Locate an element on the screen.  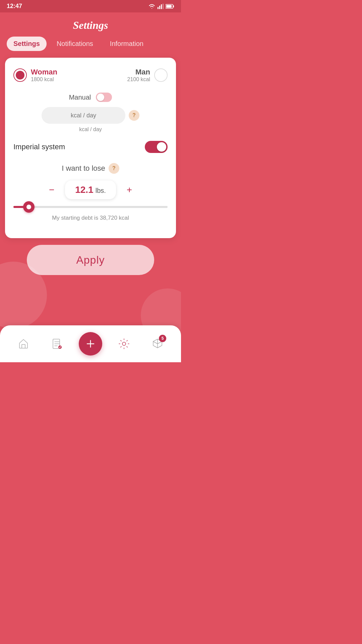
manual-row: Manual is located at coordinates (90, 97).